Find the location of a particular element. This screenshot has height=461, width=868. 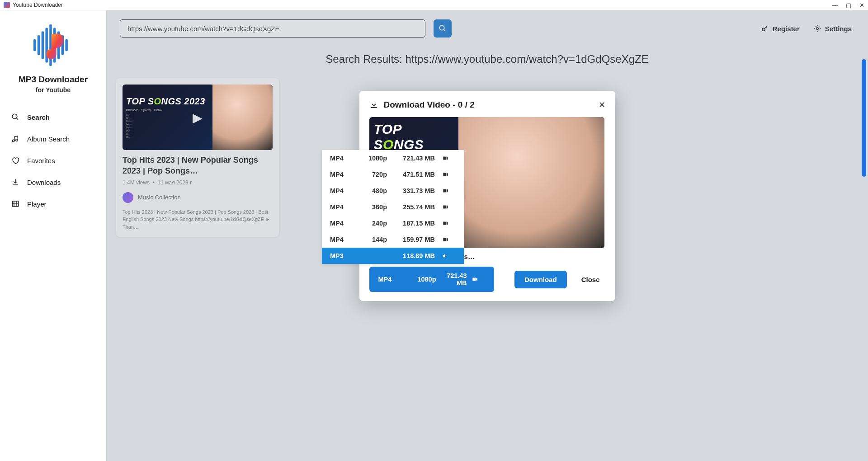

play-icon: ▶ is located at coordinates (198, 118).